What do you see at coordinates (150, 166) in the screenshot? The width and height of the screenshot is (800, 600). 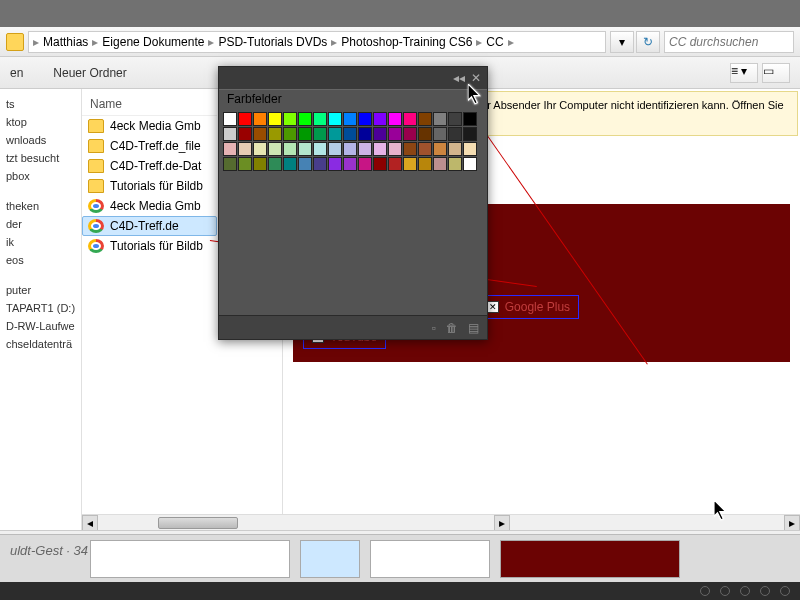 I see `file-row: C4D-Treff.de-Dat` at bounding box center [150, 166].